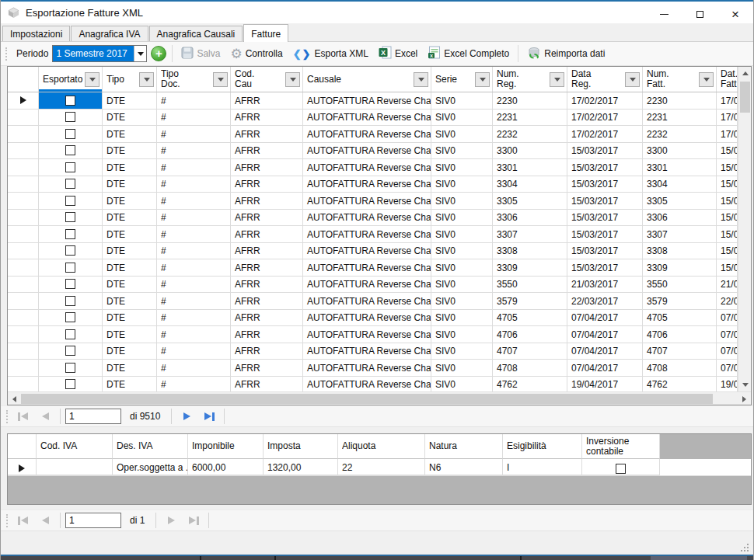 This screenshot has height=560, width=754. What do you see at coordinates (543, 468) in the screenshot?
I see `cell-esigibilita: I` at bounding box center [543, 468].